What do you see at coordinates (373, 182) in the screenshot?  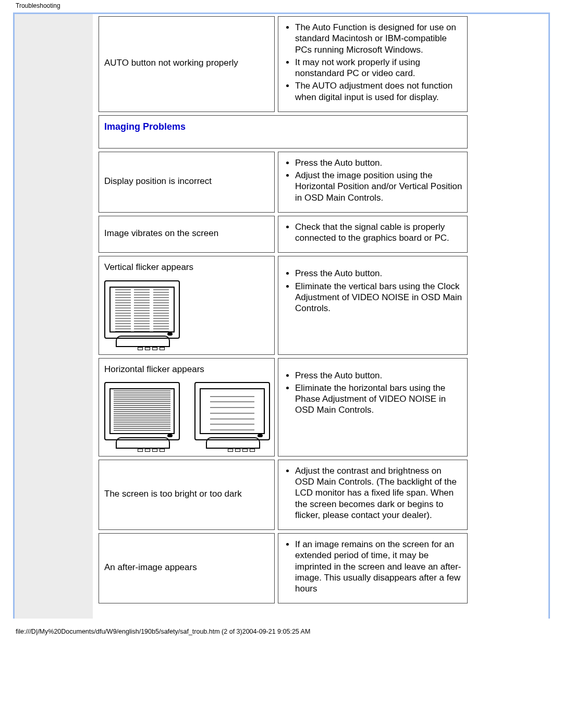 I see `solution-cell: Press the Auto button. Adjust the image …` at bounding box center [373, 182].